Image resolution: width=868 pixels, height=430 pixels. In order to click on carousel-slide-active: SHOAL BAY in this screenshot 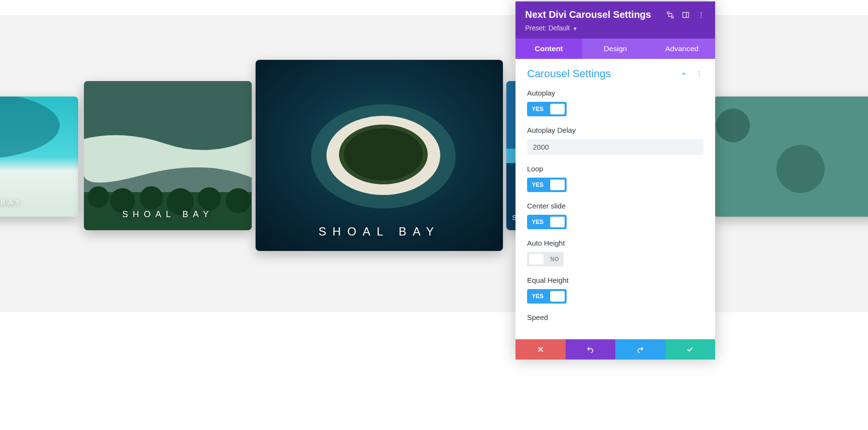, I will do `click(379, 155)`.